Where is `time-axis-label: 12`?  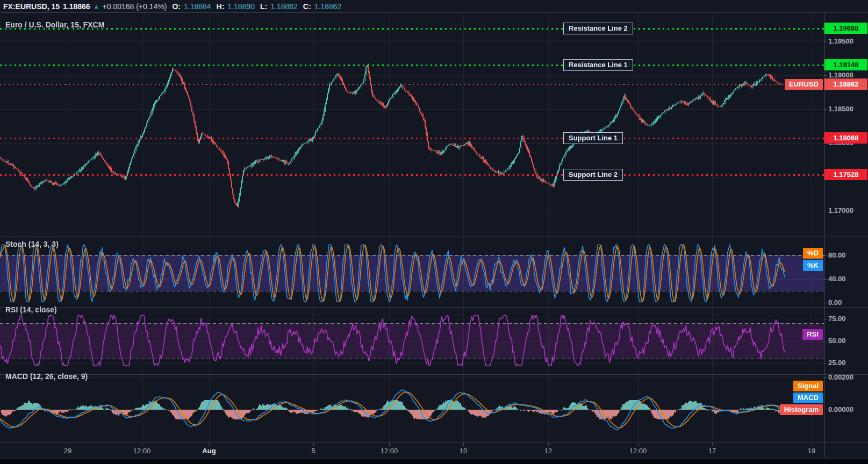 time-axis-label: 12 is located at coordinates (548, 451).